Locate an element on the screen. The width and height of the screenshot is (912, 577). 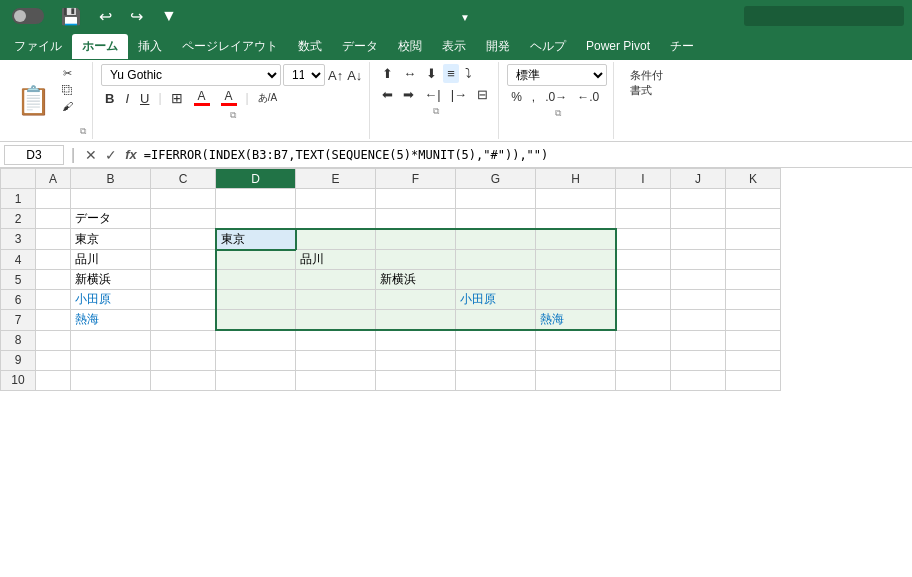
customize-button: ▼ is located at coordinates (169, 16).